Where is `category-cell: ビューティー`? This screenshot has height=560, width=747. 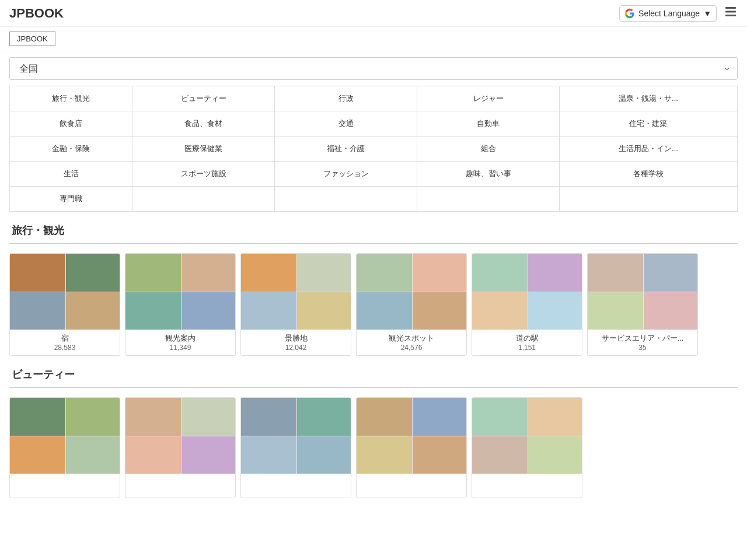 category-cell: ビューティー is located at coordinates (204, 99).